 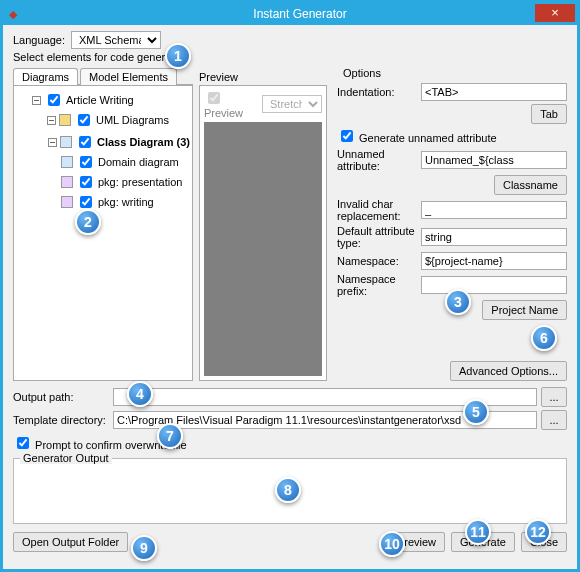 I want to click on tree-item: UML Diagrams, so click(x=132, y=120).